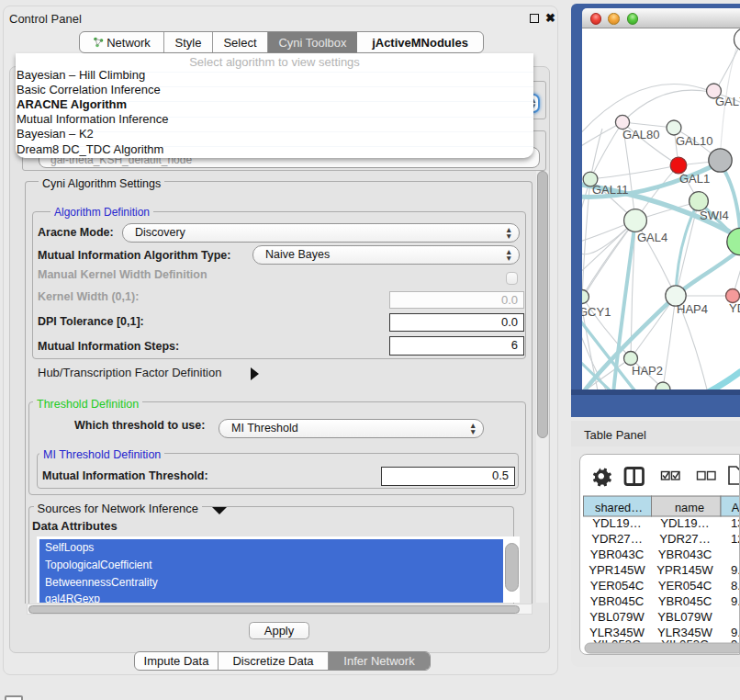 This screenshot has width=740, height=700. Describe the element at coordinates (619, 507) in the screenshot. I see `svg-text: shared…` at that location.